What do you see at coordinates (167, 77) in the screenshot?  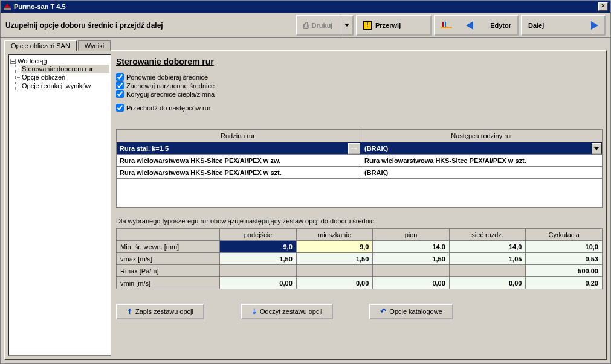 I see `check-label: Ponownie dobieraj średnice` at bounding box center [167, 77].